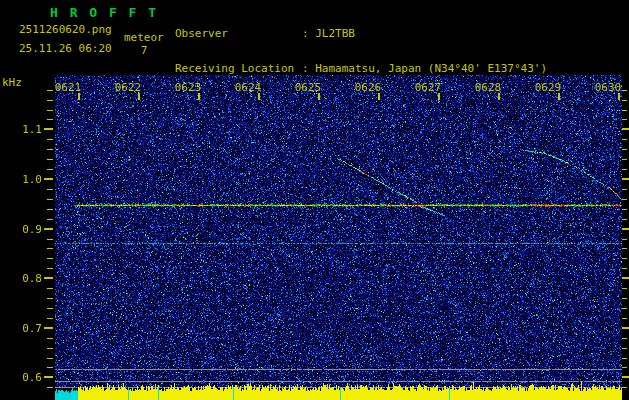 The width and height of the screenshot is (629, 400). I want to click on freq-tick-label: 0.9, so click(30, 230).